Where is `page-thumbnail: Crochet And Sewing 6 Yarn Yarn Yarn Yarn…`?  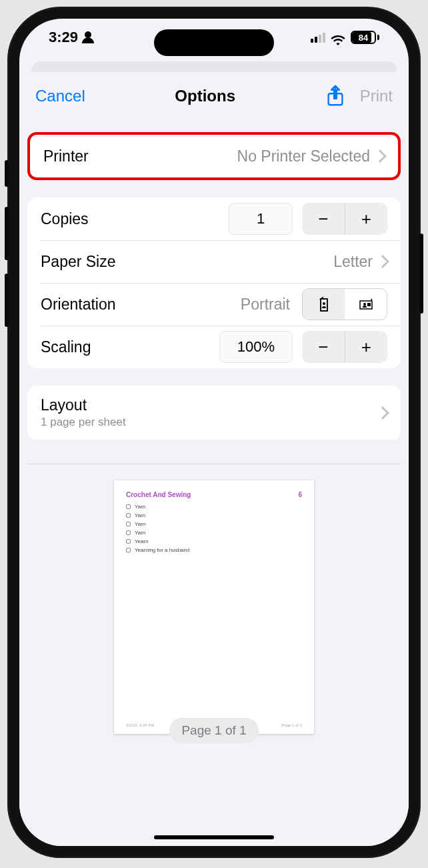 page-thumbnail: Crochet And Sewing 6 Yarn Yarn Yarn Yarn… is located at coordinates (214, 607).